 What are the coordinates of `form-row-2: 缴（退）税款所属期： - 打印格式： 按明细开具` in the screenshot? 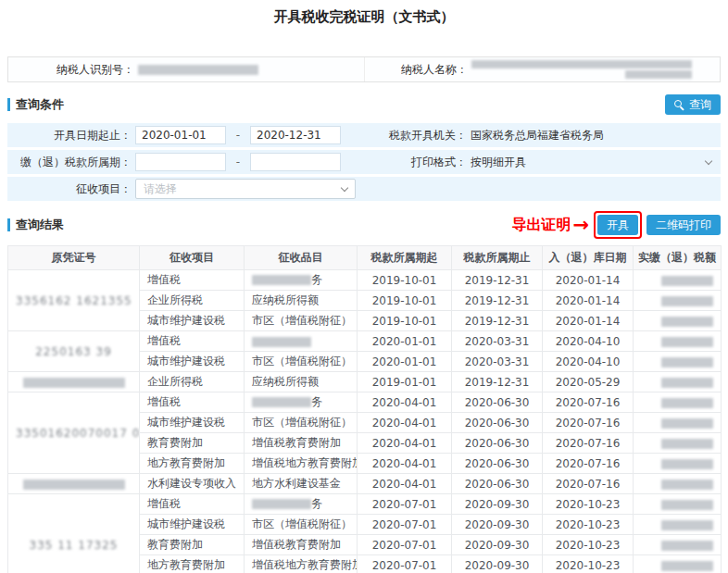 It's located at (364, 162).